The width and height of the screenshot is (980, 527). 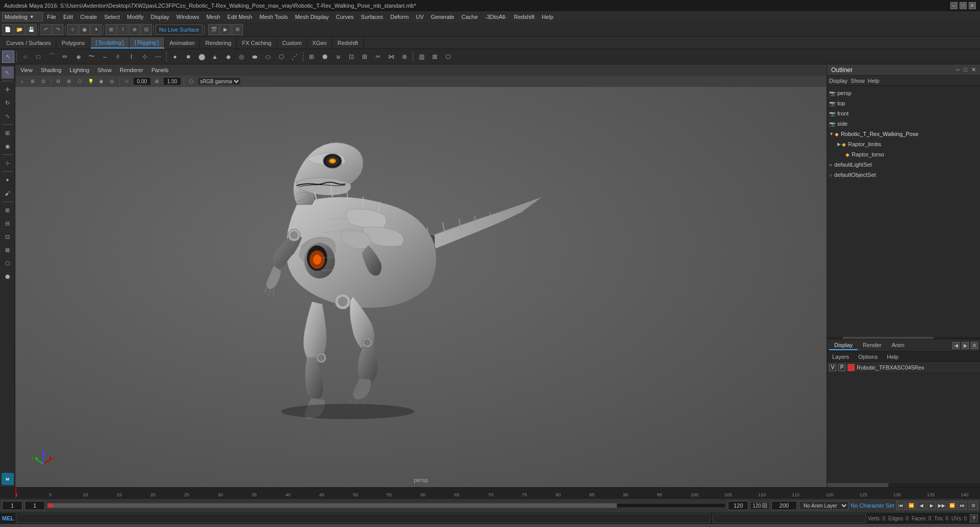 I want to click on tab-rendering: Rendering, so click(x=218, y=43).